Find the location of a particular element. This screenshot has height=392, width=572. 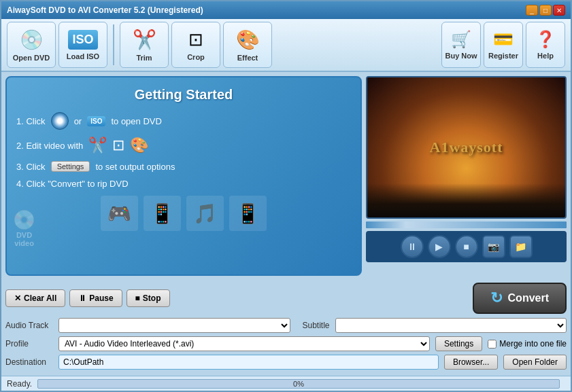

clear-all-label: Clear All is located at coordinates (40, 298).